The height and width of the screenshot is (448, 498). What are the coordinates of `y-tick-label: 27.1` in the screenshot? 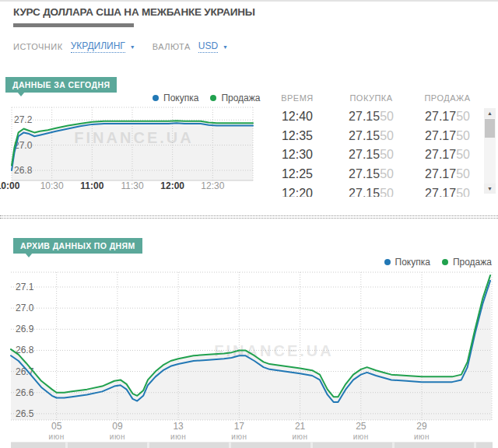 It's located at (25, 287).